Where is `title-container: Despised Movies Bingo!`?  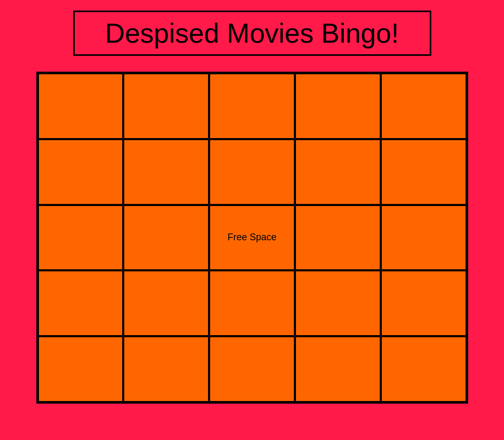 title-container: Despised Movies Bingo! is located at coordinates (252, 33).